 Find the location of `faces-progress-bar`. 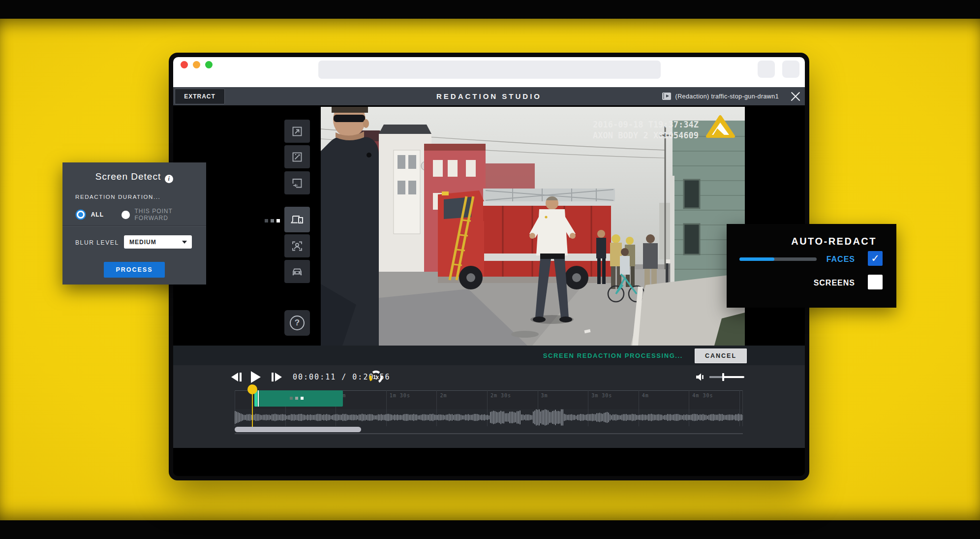

faces-progress-bar is located at coordinates (778, 259).